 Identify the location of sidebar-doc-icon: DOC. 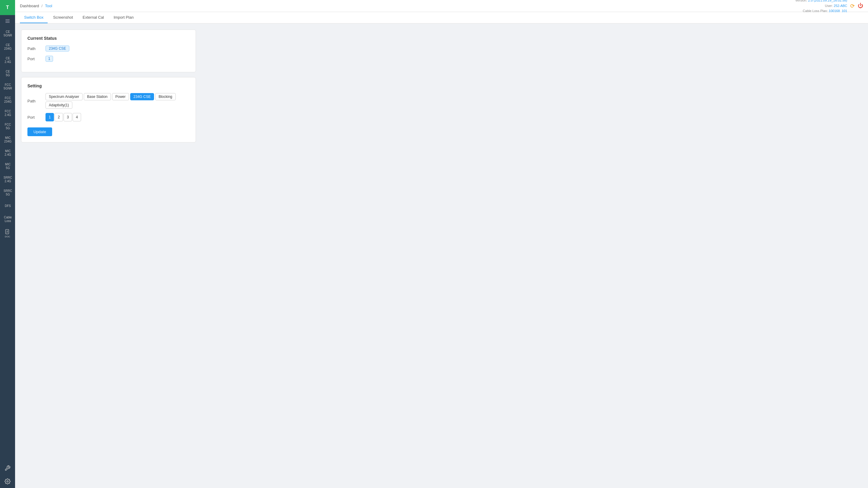
(7, 234).